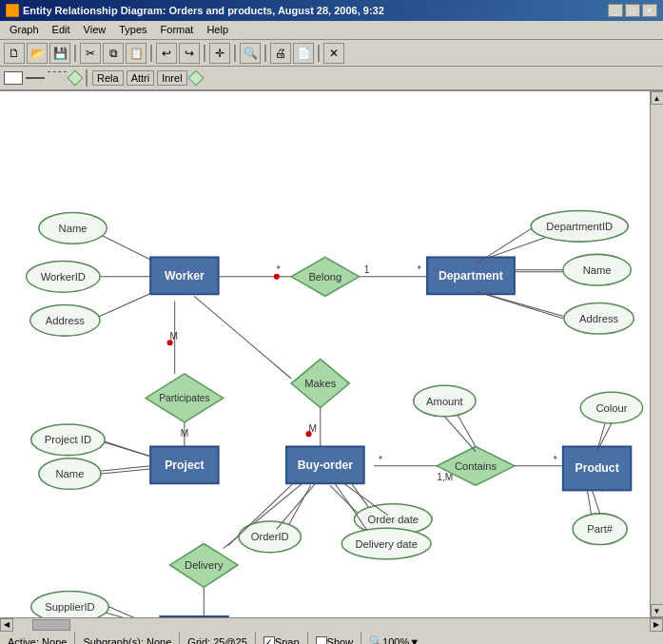 This screenshot has width=663, height=644. Describe the element at coordinates (334, 53) in the screenshot. I see `delete-button: ✕` at that location.